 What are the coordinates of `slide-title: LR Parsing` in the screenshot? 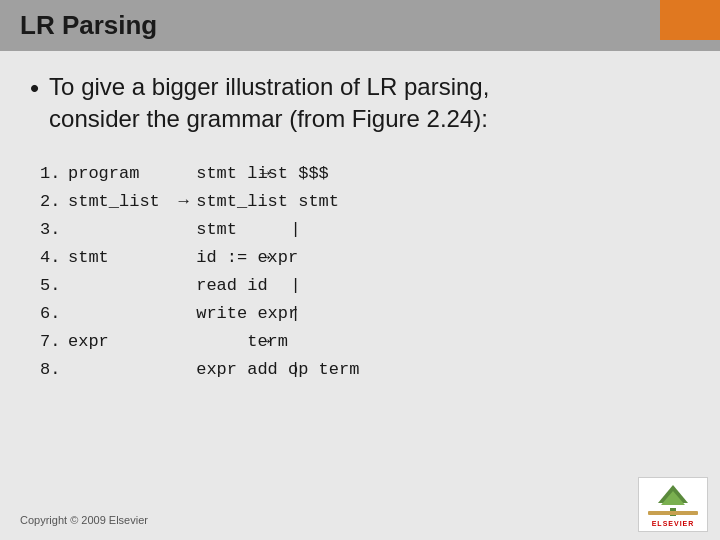 It's located at (88, 25).